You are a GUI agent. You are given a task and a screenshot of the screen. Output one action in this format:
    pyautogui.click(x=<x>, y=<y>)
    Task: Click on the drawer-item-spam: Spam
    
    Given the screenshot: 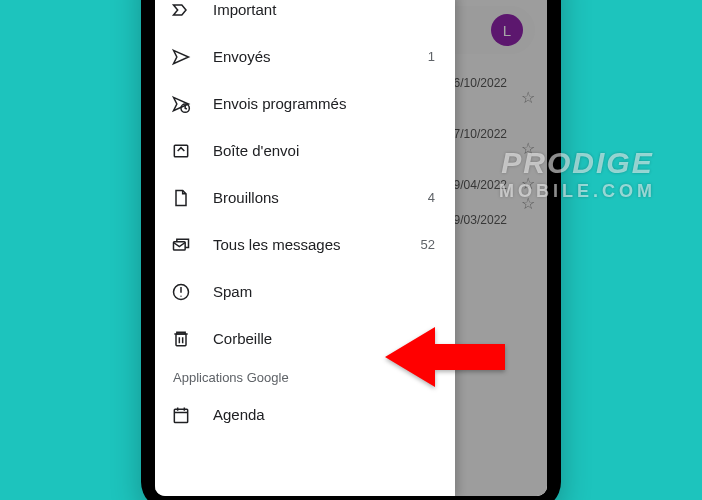 What is the action you would take?
    pyautogui.click(x=305, y=292)
    